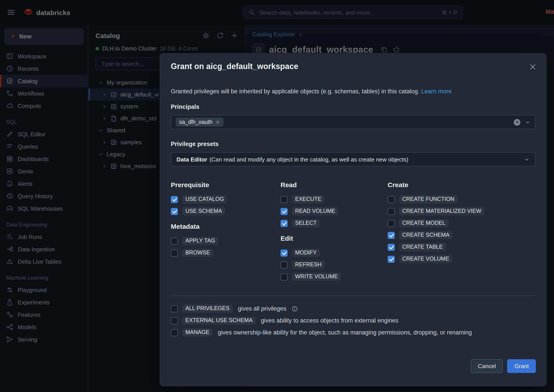 This screenshot has height=392, width=554. Describe the element at coordinates (334, 232) in the screenshot. I see `privilege-column-read: Read EXECUTE READ VOLUME SELECT Edit MOD…` at that location.